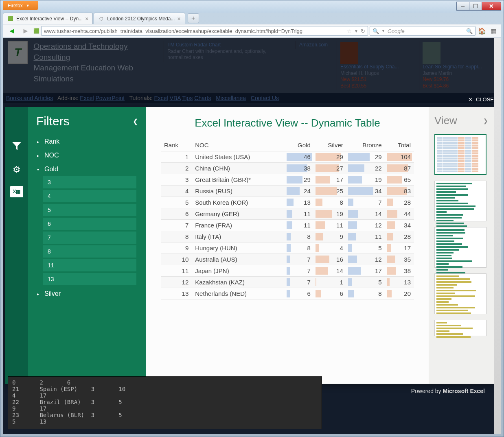  Describe the element at coordinates (287, 203) in the screenshot. I see `table-row: 5 South Korea (KOR) 13 8 7 28` at that location.